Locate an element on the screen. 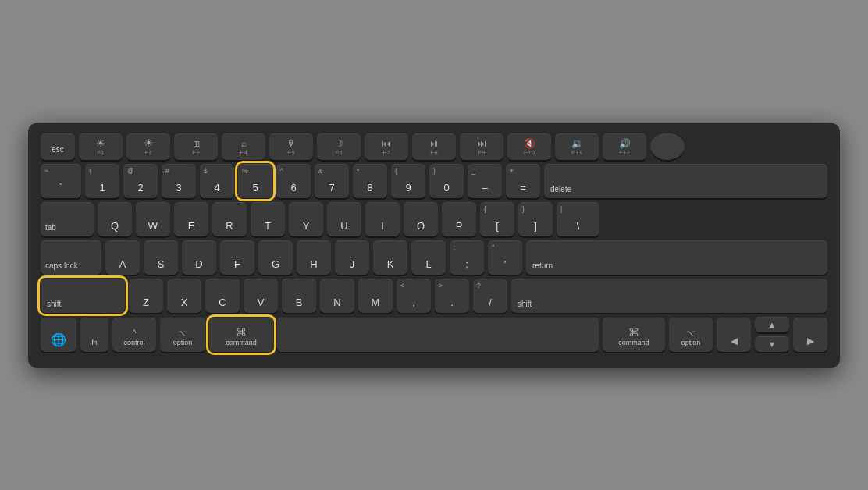  key-z: Z is located at coordinates (146, 296).